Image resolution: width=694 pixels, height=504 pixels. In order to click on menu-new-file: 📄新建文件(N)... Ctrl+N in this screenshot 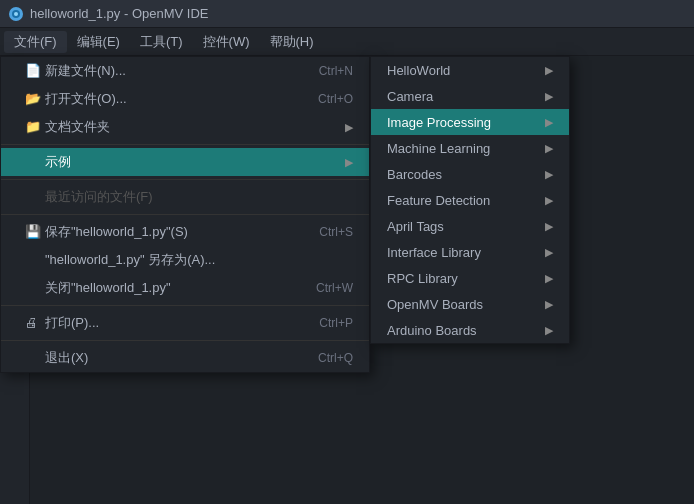, I will do `click(185, 71)`.